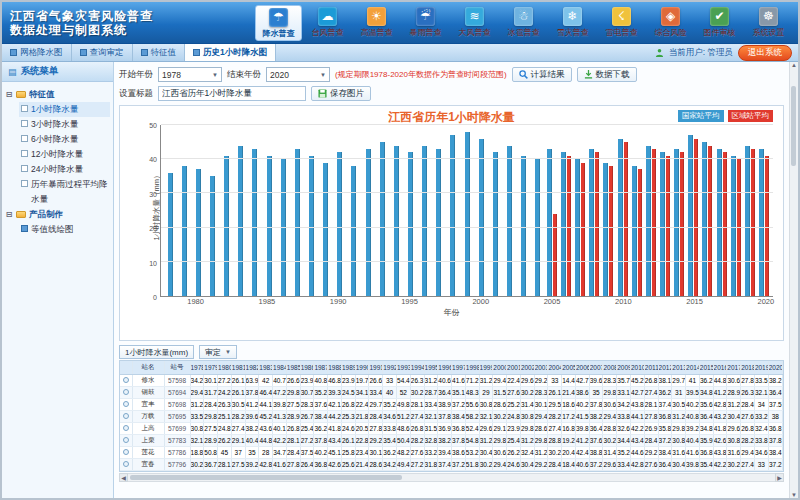 This screenshot has width=800, height=500. What do you see at coordinates (197, 368) in the screenshot?
I see `col-year-1978: 1978` at bounding box center [197, 368].